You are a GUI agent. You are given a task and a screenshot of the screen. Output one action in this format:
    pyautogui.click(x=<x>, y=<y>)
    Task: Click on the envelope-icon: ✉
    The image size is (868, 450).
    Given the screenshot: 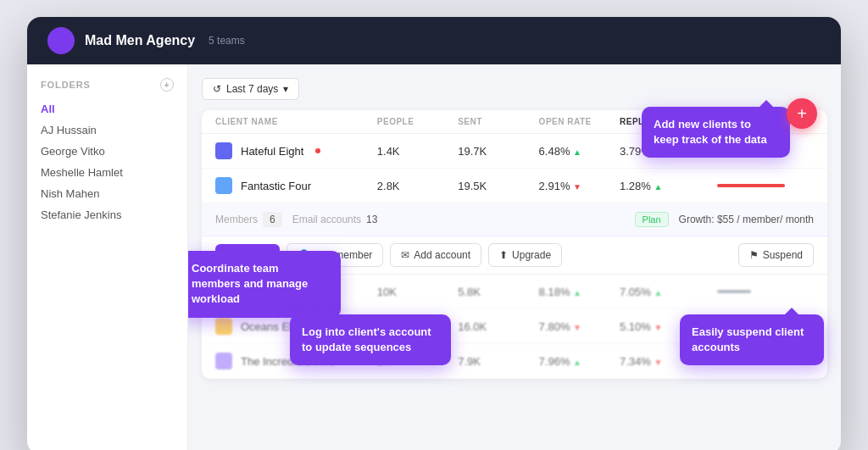 What is the action you would take?
    pyautogui.click(x=405, y=255)
    